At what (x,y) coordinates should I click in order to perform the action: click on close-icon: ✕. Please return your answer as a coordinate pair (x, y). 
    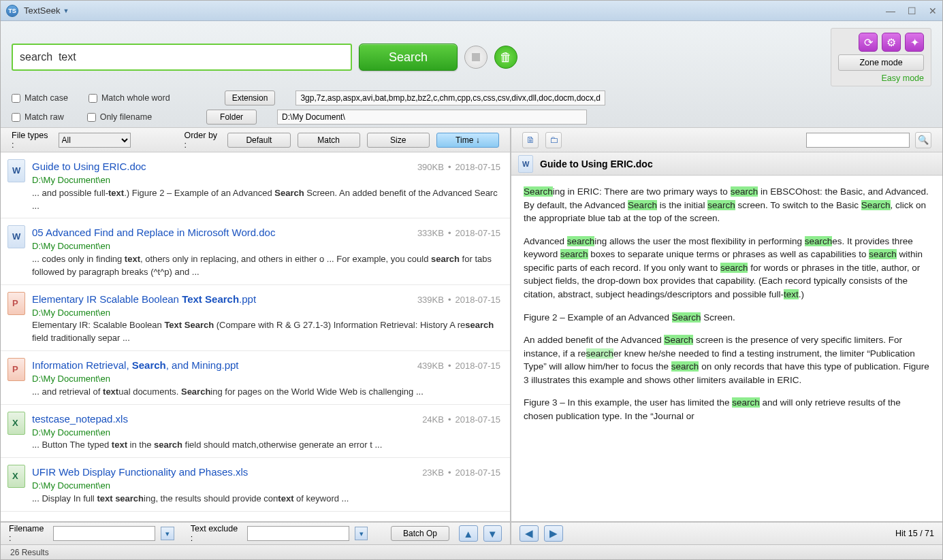
    Looking at the image, I should click on (933, 11).